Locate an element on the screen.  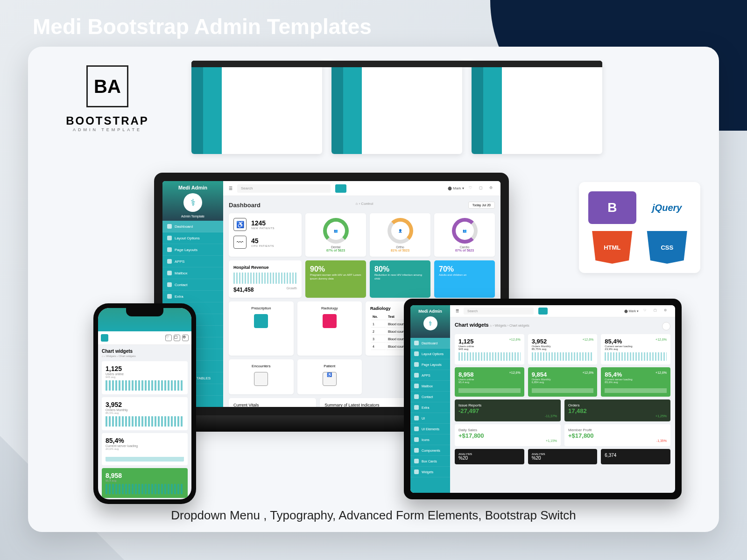
stat-value: 1245 is located at coordinates (263, 223).